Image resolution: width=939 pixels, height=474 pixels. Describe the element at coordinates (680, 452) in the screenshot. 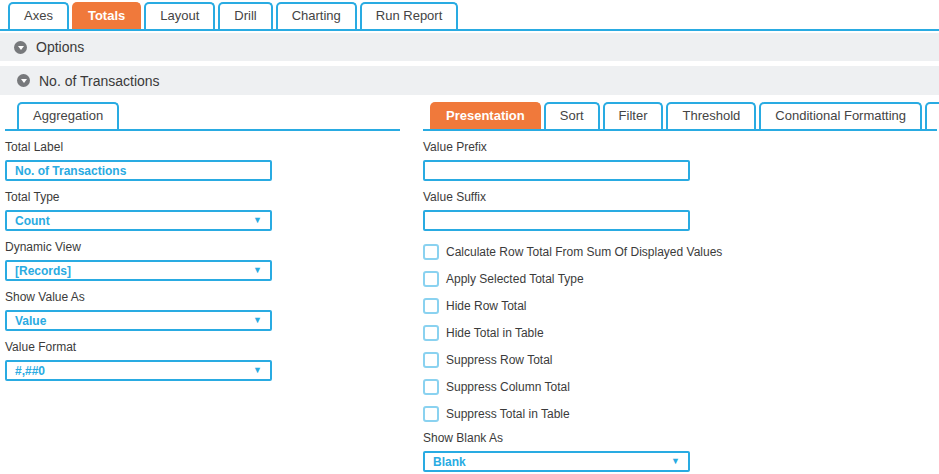

I see `show-blank-as-field: Show Blank As Blank ▼` at that location.